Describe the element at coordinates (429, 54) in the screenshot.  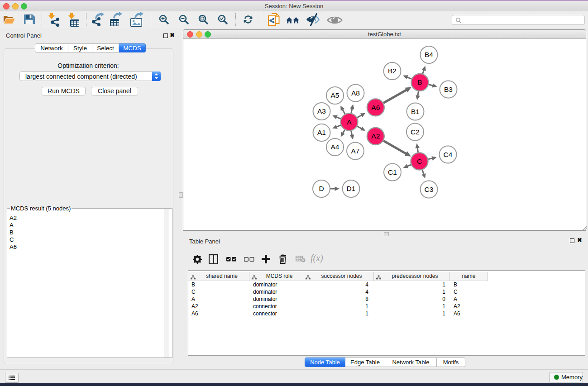
I see `svg-text: B4` at that location.